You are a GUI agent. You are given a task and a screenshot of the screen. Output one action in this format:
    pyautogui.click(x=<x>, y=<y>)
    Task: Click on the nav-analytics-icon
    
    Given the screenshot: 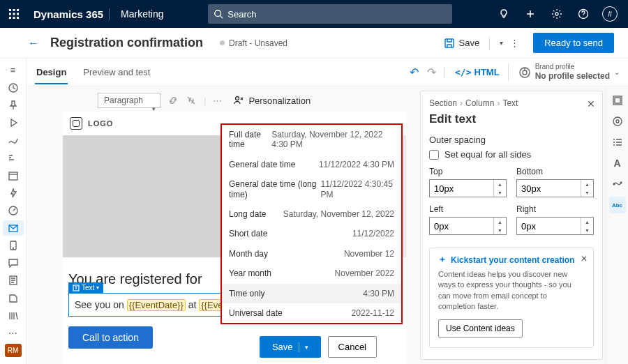 What is the action you would take?
    pyautogui.click(x=13, y=158)
    